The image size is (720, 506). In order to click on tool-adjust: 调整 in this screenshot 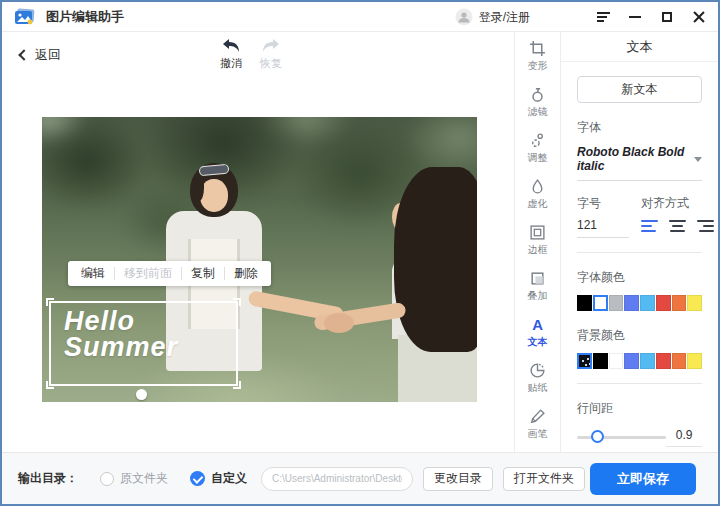, I will do `click(538, 148)`.